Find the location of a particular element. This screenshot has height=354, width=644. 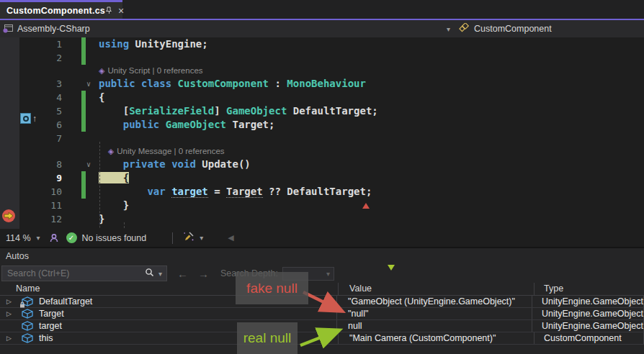

project-dropdown: Assembly-CSharp ▾ is located at coordinates (229, 29).